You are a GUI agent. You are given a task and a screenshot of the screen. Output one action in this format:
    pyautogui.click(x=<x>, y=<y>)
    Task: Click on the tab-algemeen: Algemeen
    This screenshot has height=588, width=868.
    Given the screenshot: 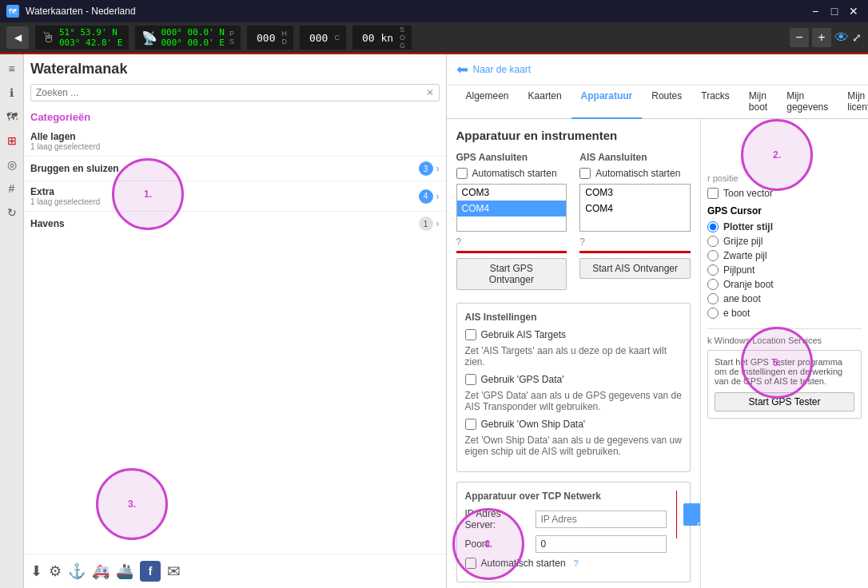 What is the action you would take?
    pyautogui.click(x=488, y=102)
    